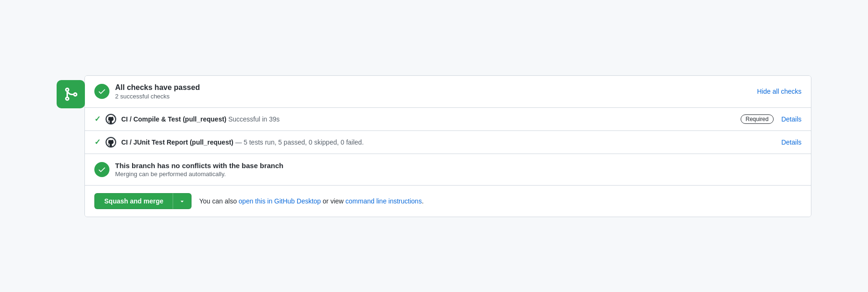  What do you see at coordinates (177, 142) in the screenshot?
I see `check-name-2: CI / JUnit Test Report (pull_request)` at bounding box center [177, 142].